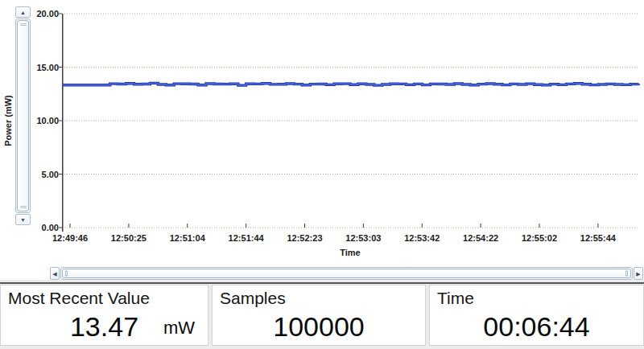 The height and width of the screenshot is (349, 644). I want to click on stat-value-row: 00:06:44, so click(536, 329).